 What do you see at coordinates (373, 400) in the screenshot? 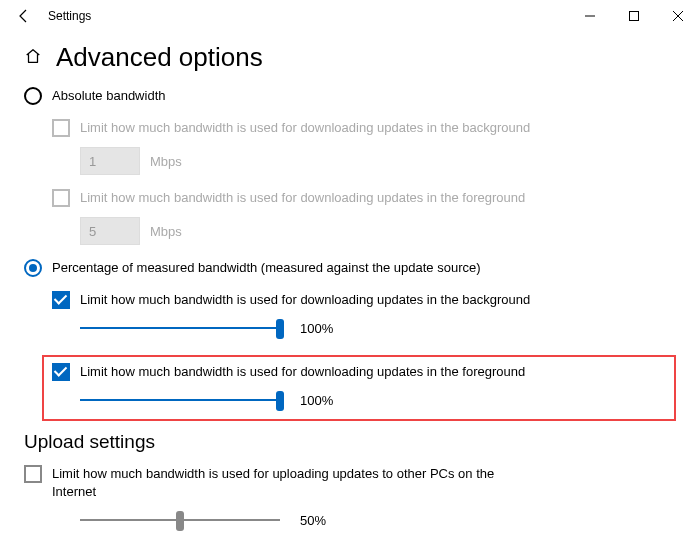
I see `percentage-fg-slider-row: 100%` at bounding box center [373, 400].